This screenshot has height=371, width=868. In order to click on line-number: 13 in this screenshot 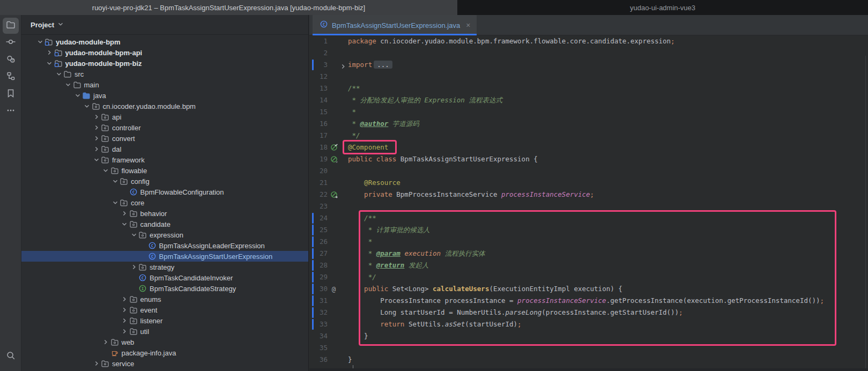, I will do `click(318, 88)`.